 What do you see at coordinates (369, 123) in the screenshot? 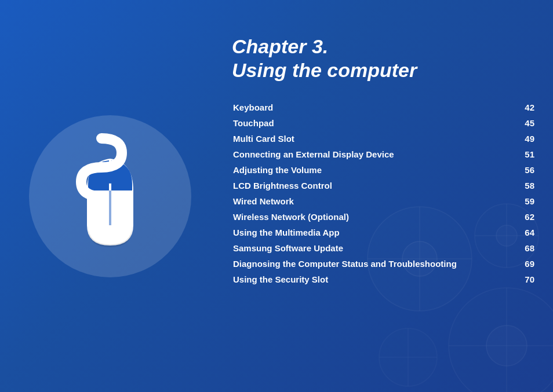
I see `toc-label: Touchpad` at bounding box center [369, 123].